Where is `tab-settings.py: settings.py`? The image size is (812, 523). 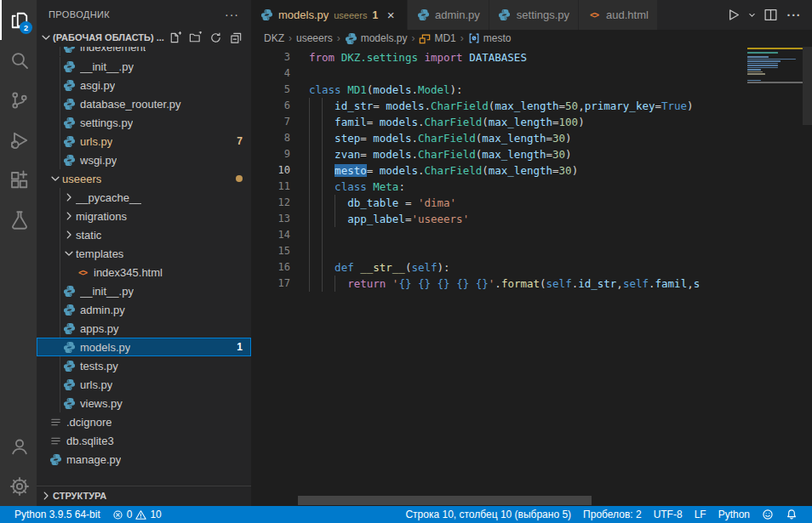 tab-settings.py: settings.py is located at coordinates (535, 15).